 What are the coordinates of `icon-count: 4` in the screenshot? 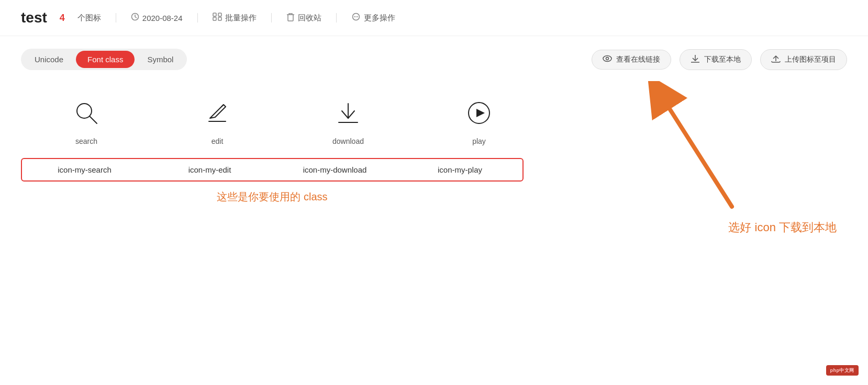 It's located at (62, 18).